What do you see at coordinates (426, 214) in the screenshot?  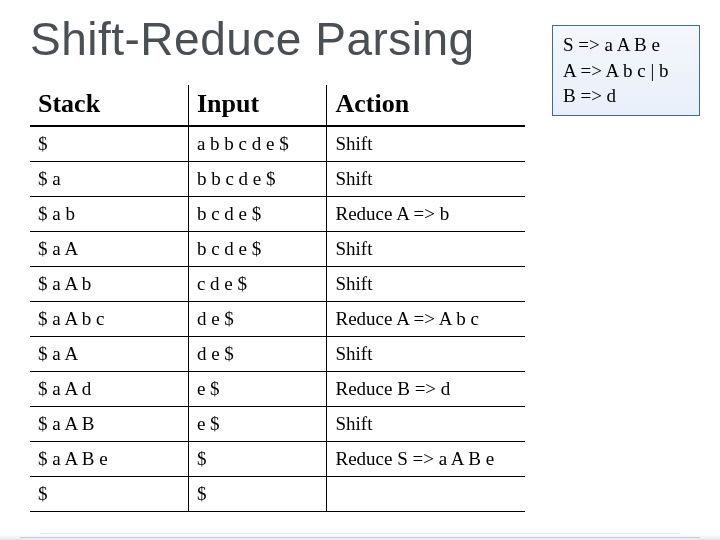 I see `cell-action: Reduce A => b` at bounding box center [426, 214].